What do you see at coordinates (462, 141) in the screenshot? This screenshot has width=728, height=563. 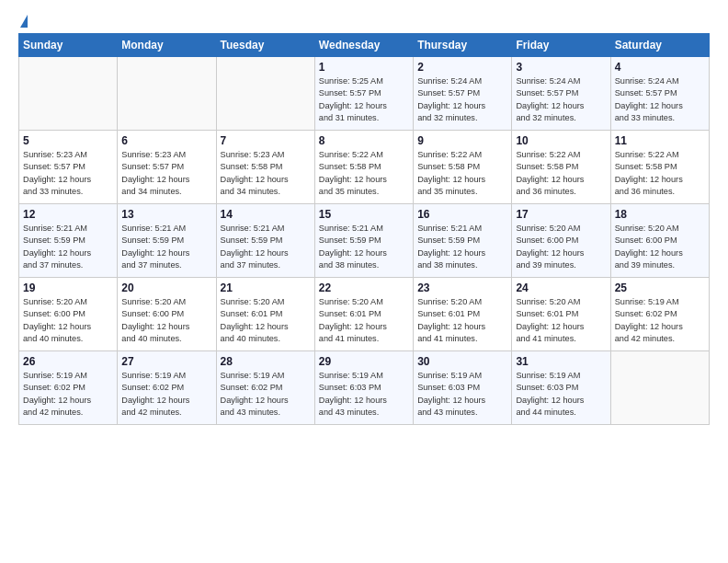 I see `day-number: 9` at bounding box center [462, 141].